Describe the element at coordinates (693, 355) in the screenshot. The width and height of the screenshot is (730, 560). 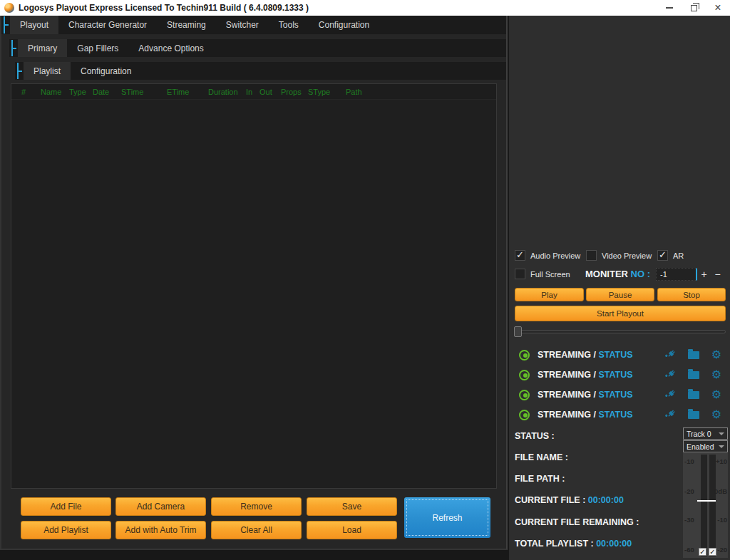
I see `stream-actions: ⚙` at that location.